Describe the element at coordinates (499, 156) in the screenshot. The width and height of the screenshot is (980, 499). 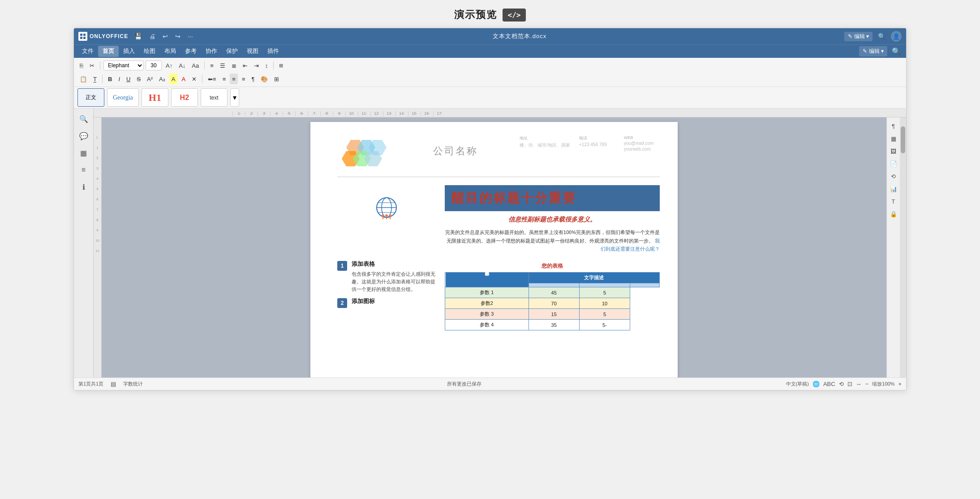
I see `doc-header-section: 公司名称 地址 楼、街、城市/地区、国家 电话` at that location.